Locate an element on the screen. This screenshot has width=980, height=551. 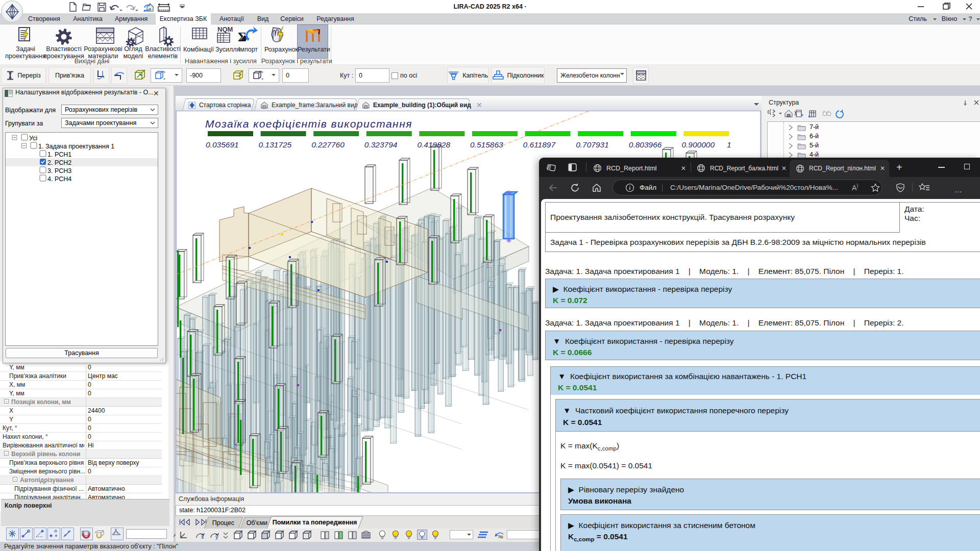
svg-text: 0.707931 is located at coordinates (592, 145).